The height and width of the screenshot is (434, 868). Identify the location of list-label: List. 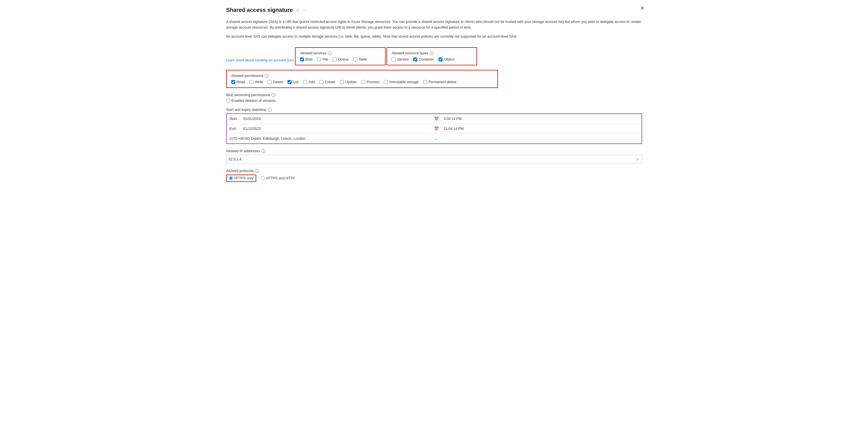
(296, 82).